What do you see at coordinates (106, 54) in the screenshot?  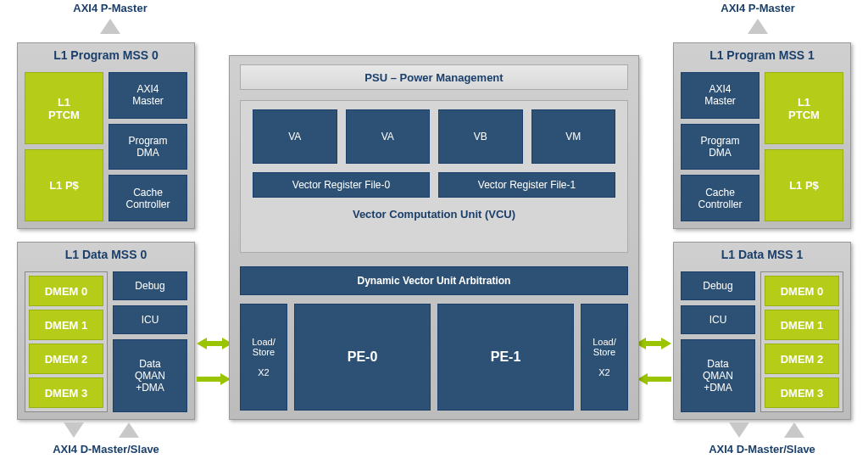 I see `program-mss0-title: L1 Program MSS 0` at bounding box center [106, 54].